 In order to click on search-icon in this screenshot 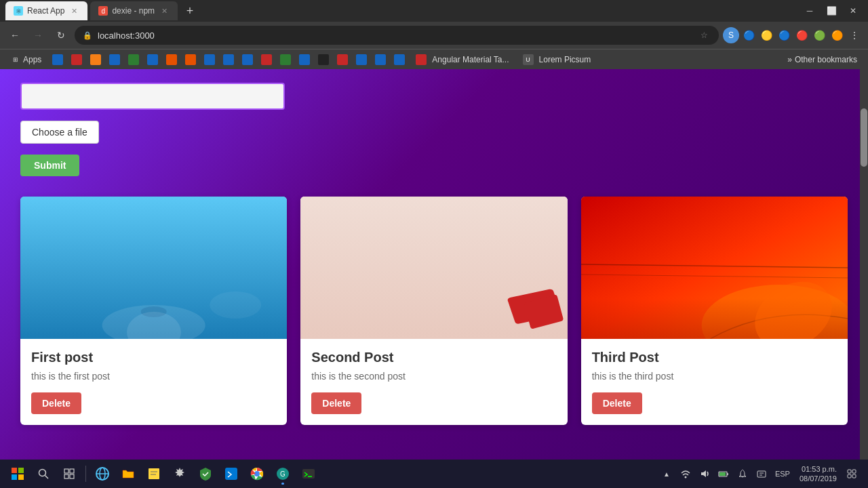, I will do `click(43, 474)`.